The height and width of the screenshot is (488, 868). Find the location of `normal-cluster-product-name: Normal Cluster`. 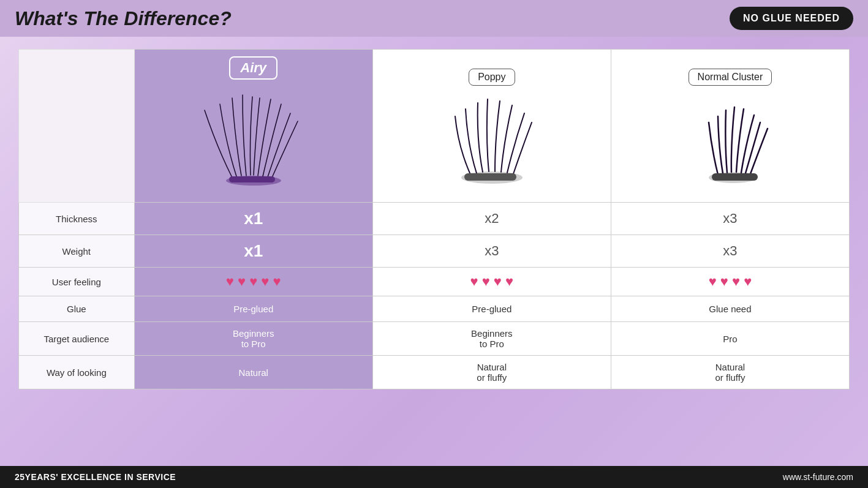

normal-cluster-product-name: Normal Cluster is located at coordinates (730, 77).